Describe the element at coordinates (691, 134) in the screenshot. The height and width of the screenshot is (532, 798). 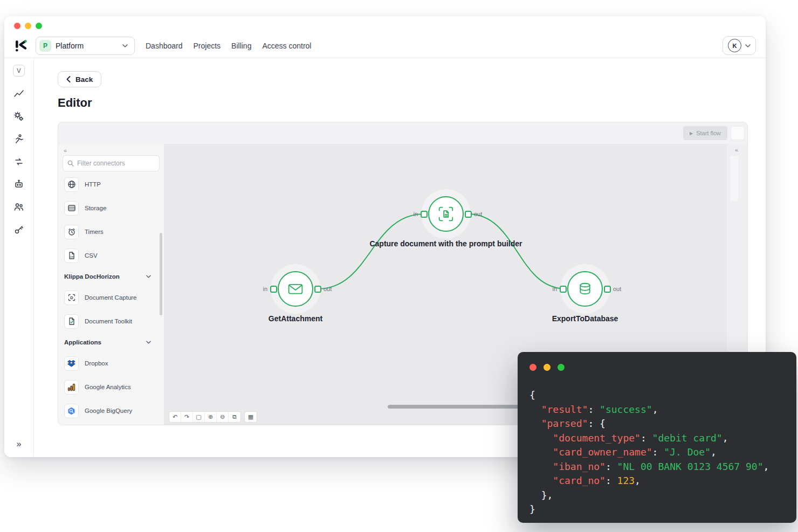
I see `play-icon: ▶` at that location.